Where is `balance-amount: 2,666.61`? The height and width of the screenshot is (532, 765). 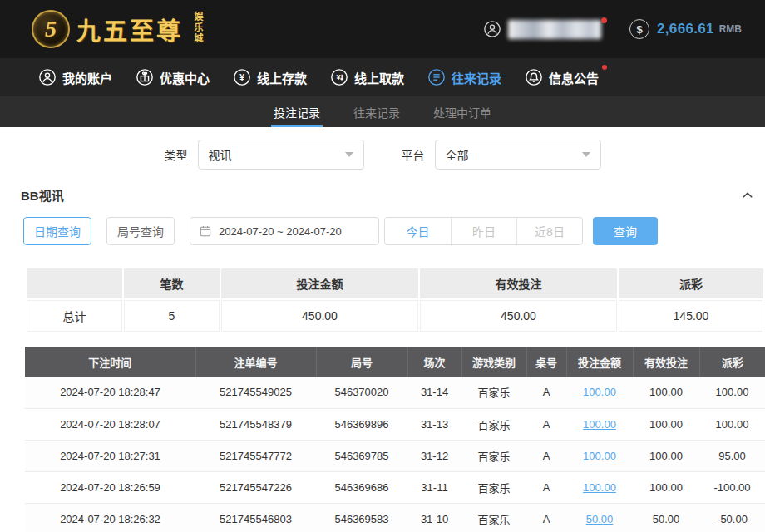
balance-amount: 2,666.61 is located at coordinates (685, 29).